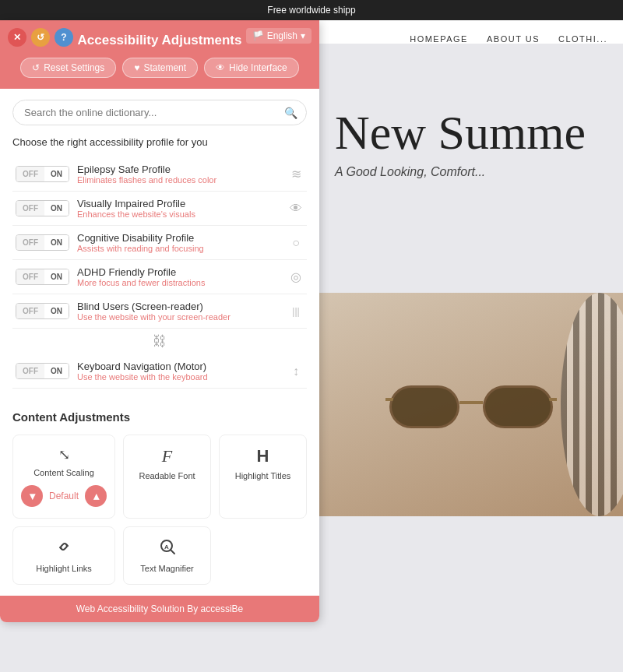  Describe the element at coordinates (17, 37) in the screenshot. I see `close-button: ✕` at that location.